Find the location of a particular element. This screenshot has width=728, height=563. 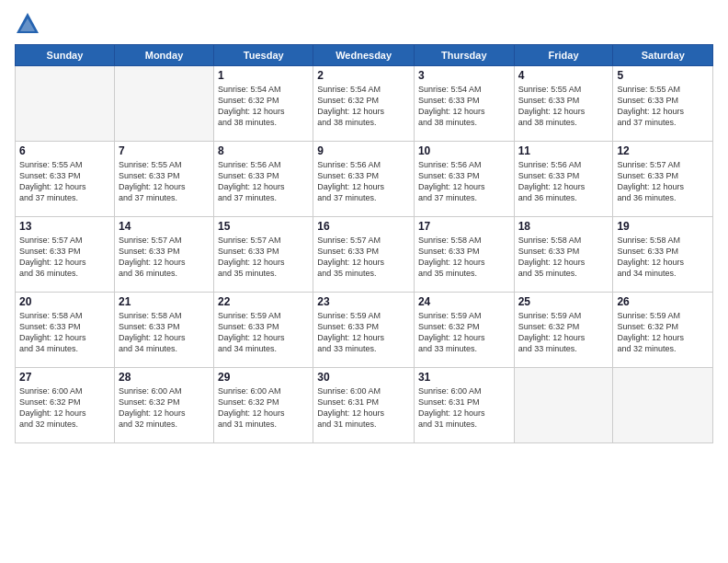

calendar-cell: 2Sunrise: 5:54 AM Sunset: 6:32 PM Daylig… is located at coordinates (364, 104).